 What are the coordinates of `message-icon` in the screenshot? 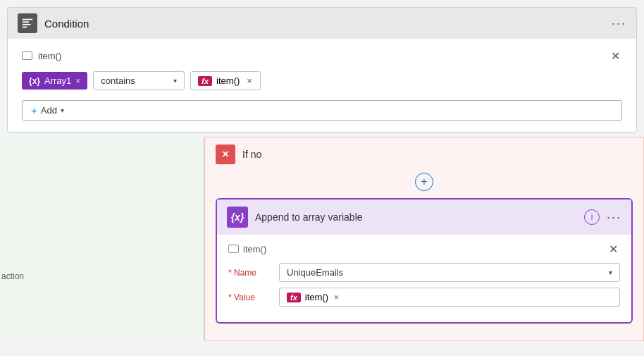 It's located at (27, 56).